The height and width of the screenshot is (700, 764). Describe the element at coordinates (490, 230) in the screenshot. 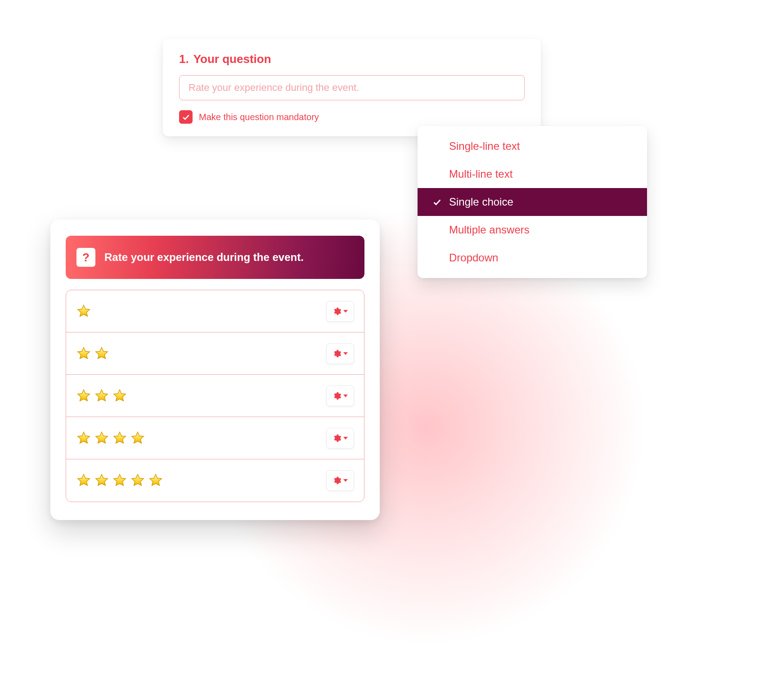

I see `type-option-label: Multiple answers` at that location.